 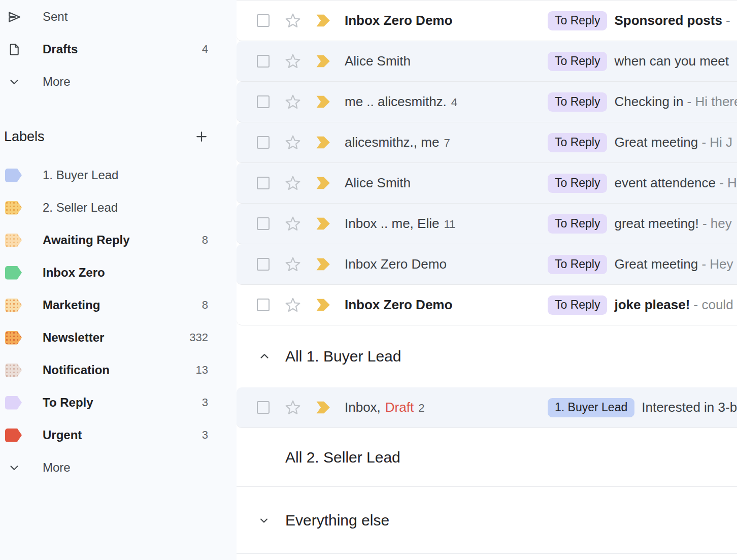 What do you see at coordinates (487, 305) in the screenshot?
I see `email-row: Inbox Zero Demo To Reply joke please! - …` at bounding box center [487, 305].